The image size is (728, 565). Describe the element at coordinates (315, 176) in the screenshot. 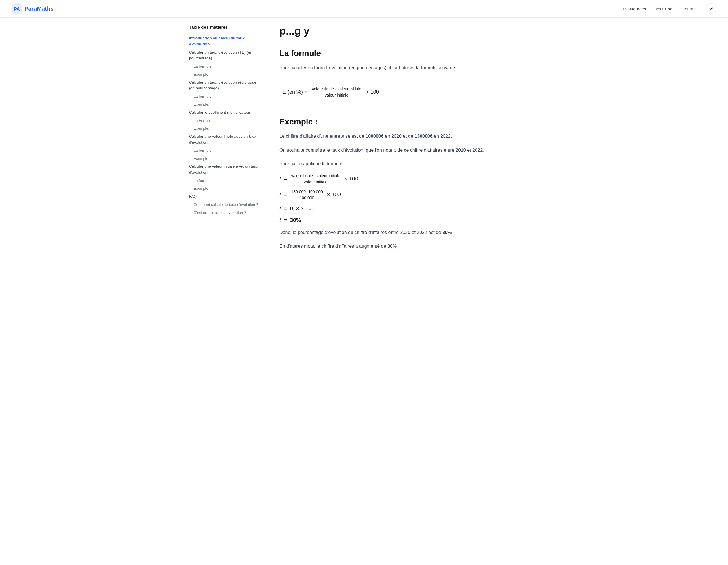

I see `step1-num: valeur finale - valeur initiale` at that location.